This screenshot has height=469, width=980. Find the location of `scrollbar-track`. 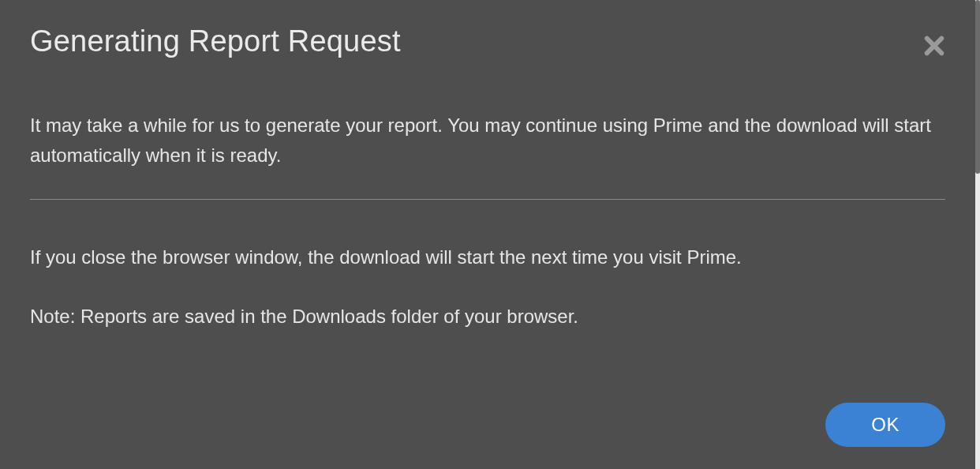

scrollbar-track is located at coordinates (978, 234).